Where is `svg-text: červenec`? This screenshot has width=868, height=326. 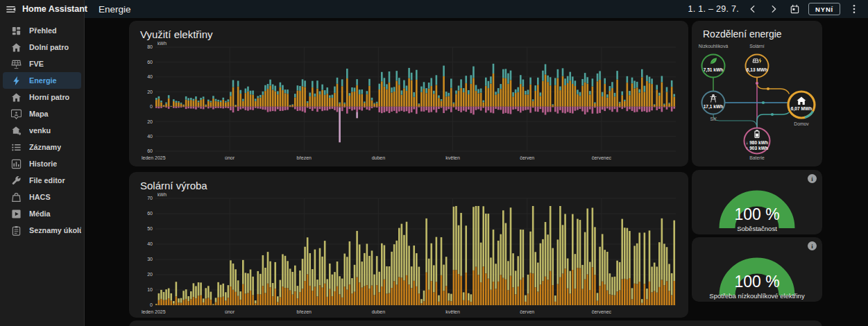
svg-text: červenec is located at coordinates (602, 158).